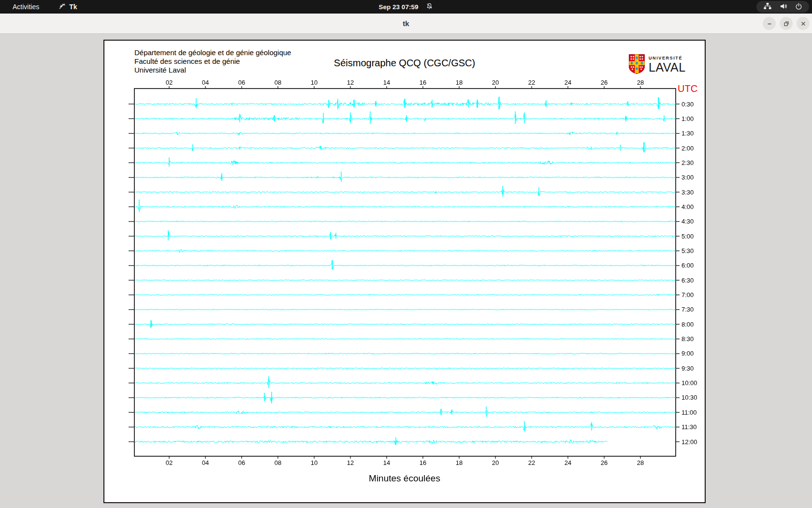 The width and height of the screenshot is (812, 508). I want to click on tk-app-indicator: Tk, so click(68, 7).